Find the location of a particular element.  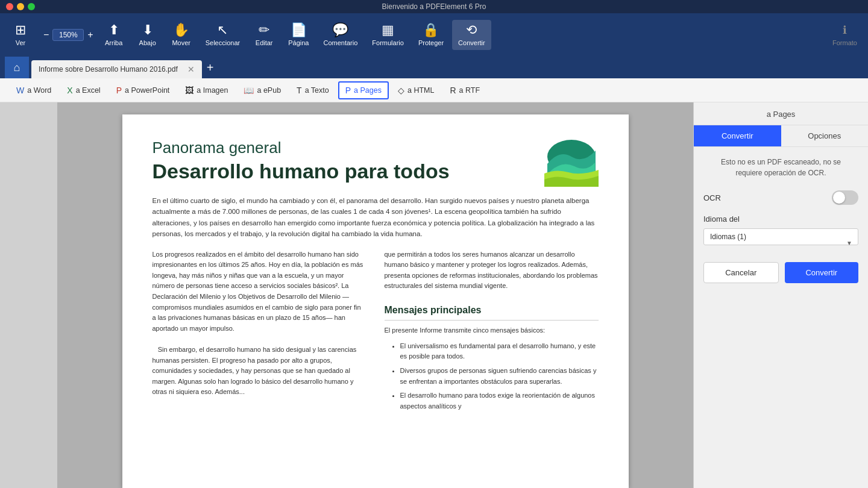

arriba-icon: ⬆ is located at coordinates (114, 30).